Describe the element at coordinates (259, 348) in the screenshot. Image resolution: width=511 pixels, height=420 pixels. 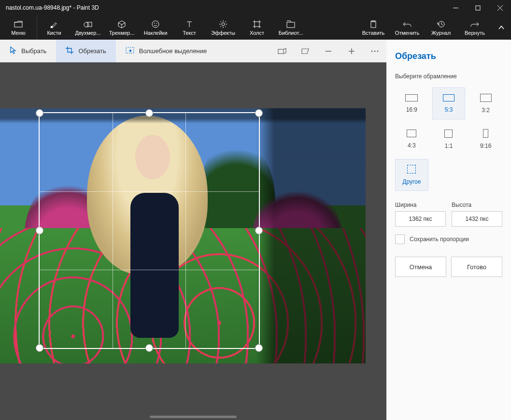
I see `crop-handle-se` at that location.